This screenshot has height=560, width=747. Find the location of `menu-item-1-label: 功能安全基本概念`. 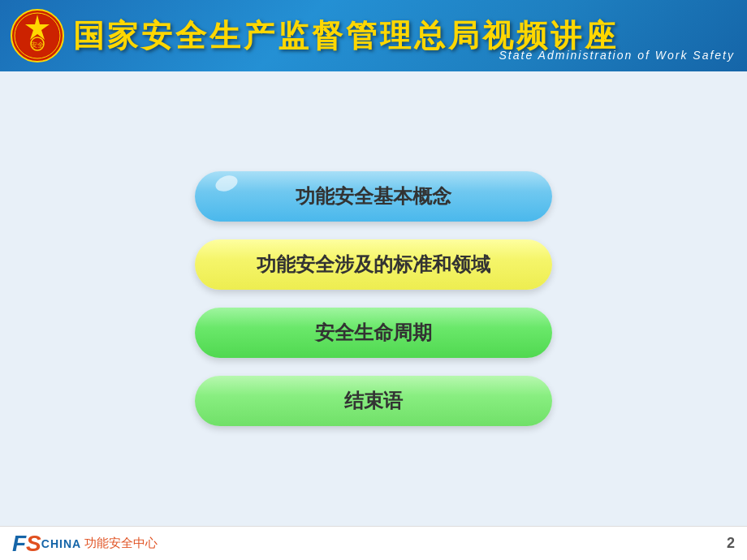

menu-item-1-label: 功能安全基本概念 is located at coordinates (374, 196).